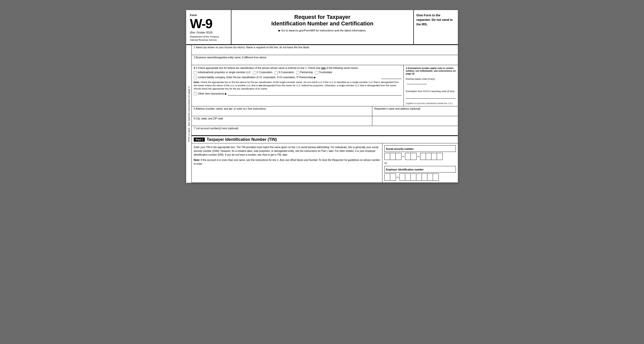 The image size is (644, 344). I want to click on fatca-note: (Applies to accounts maintained outside …, so click(431, 103).